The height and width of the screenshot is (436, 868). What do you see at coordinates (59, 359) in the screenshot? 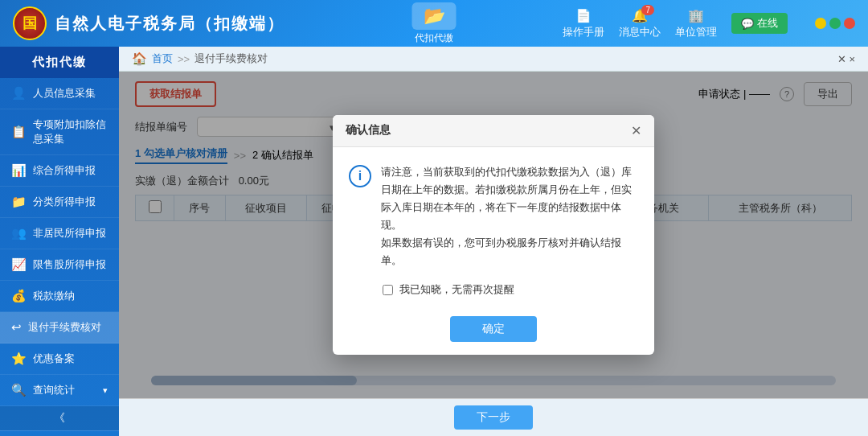
I see `sidebar-item-youhui: ⭐ 优惠备案` at bounding box center [59, 359].